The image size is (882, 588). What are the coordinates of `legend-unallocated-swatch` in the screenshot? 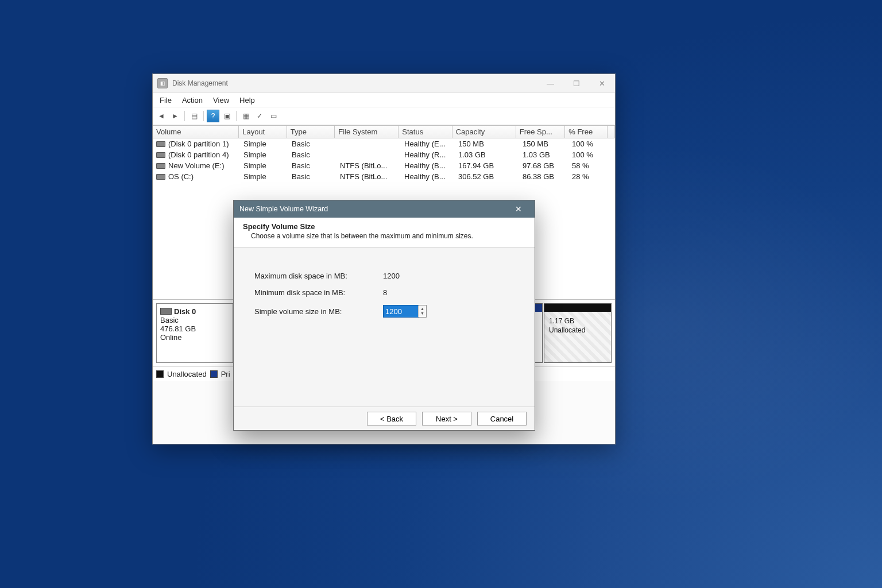 It's located at (160, 374).